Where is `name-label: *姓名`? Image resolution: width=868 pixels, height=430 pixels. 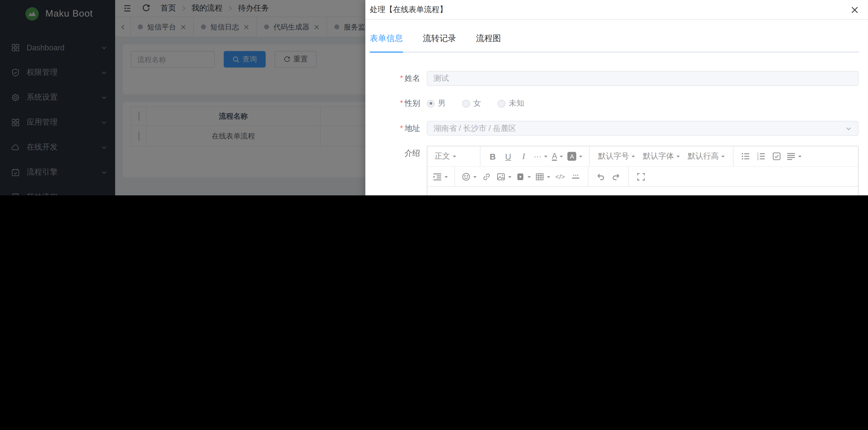
name-label: *姓名 is located at coordinates (395, 79).